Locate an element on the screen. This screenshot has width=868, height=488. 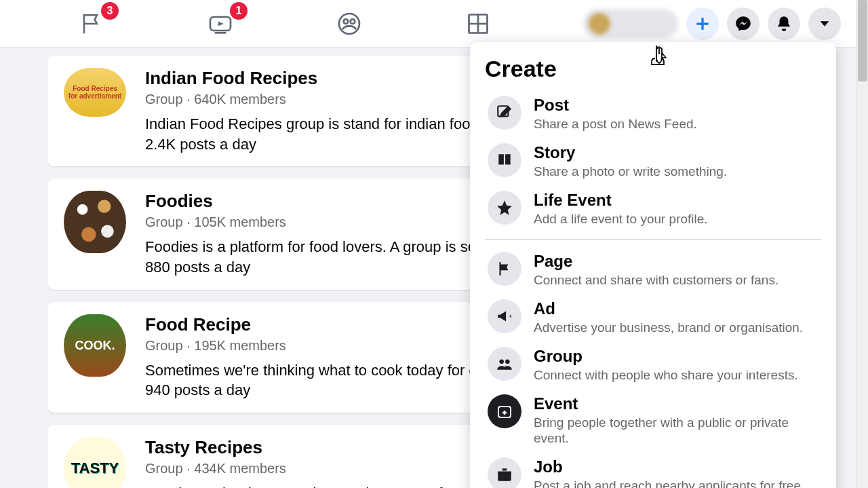
gaming-icon is located at coordinates (478, 24).